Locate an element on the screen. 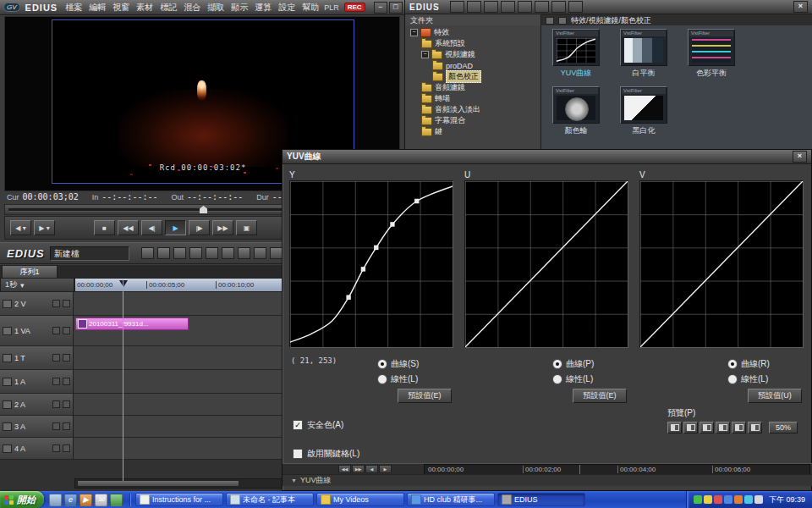  transport-prev-frame-button: ◀| is located at coordinates (152, 228).